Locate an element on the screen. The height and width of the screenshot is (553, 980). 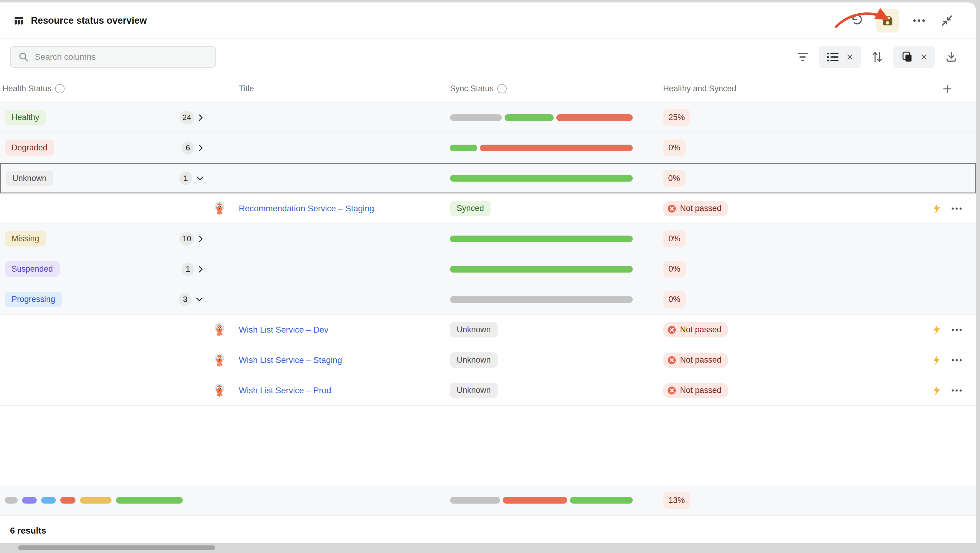
table-row-service: Wish List Service – Prod Unknown Not pas… is located at coordinates (488, 390).